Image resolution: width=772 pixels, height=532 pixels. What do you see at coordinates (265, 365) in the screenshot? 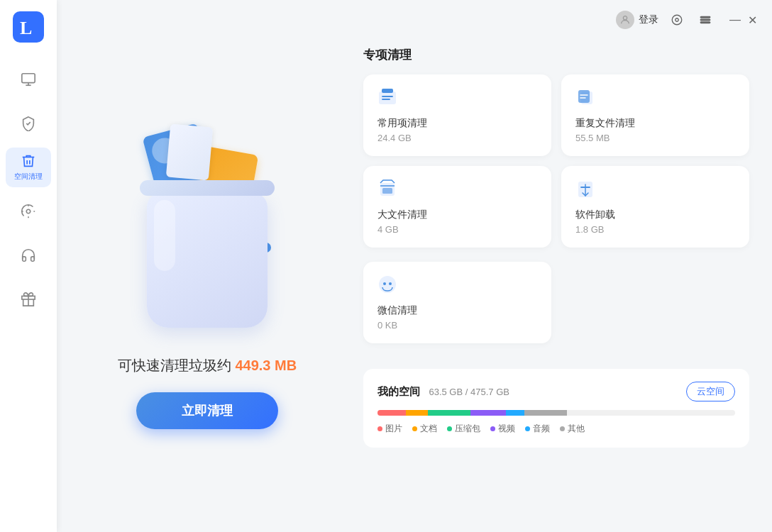
I see `clean-size-value: 449.3 MB` at bounding box center [265, 365].